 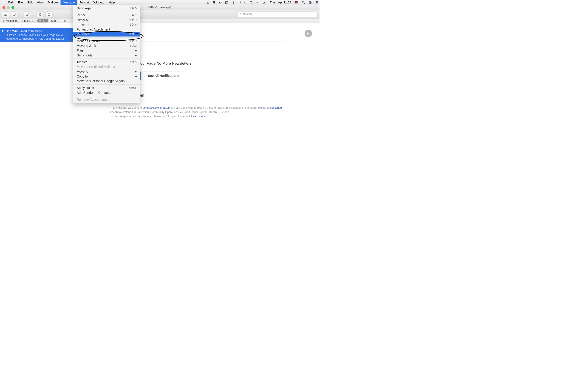 What do you see at coordinates (64, 21) in the screenshot?
I see `fav-flagged: Fla` at bounding box center [64, 21].